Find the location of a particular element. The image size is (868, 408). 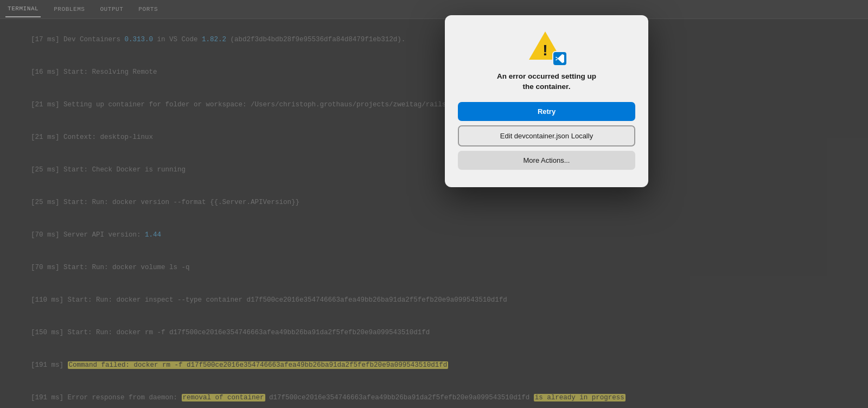

error-dialog: ! An error occurred setting upthe contai… is located at coordinates (547, 101).